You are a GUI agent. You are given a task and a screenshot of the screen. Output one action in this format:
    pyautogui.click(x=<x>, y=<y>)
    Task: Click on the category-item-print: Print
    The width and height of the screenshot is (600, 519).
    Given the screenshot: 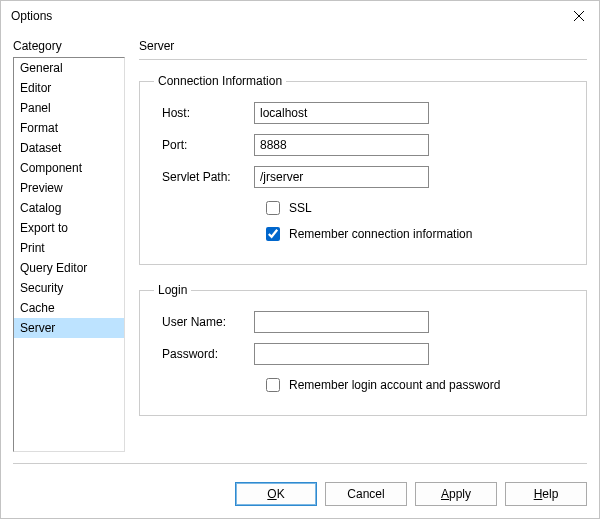 What is the action you would take?
    pyautogui.click(x=69, y=248)
    